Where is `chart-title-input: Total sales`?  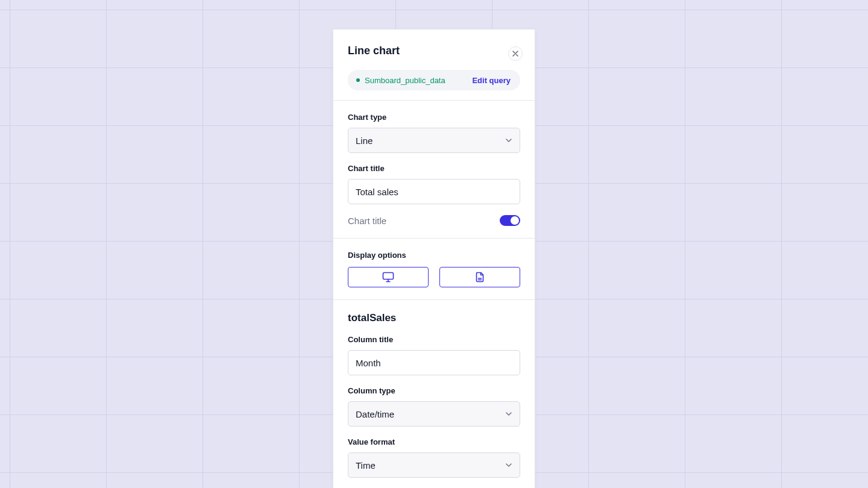 chart-title-input: Total sales is located at coordinates (434, 192).